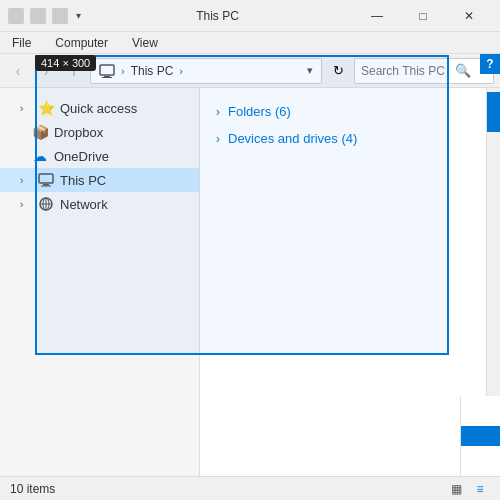  Describe the element at coordinates (338, 70) in the screenshot. I see `refresh-icon: ↻` at that location.